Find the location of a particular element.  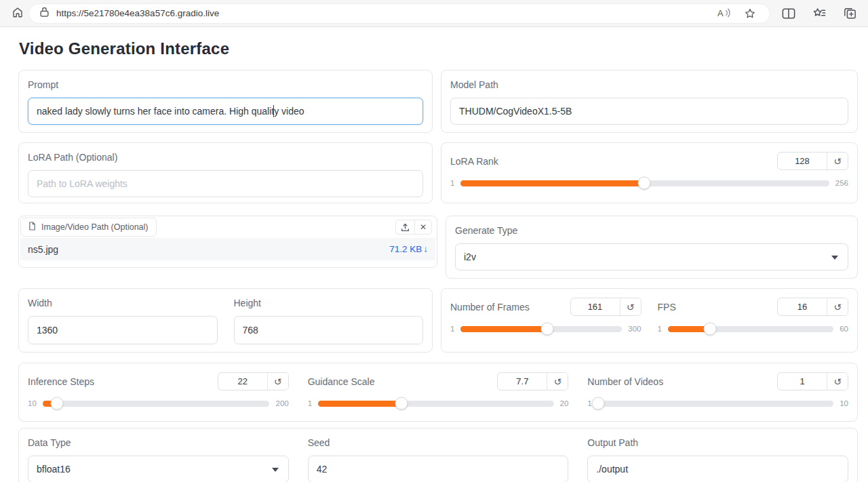

generate-type-dropdown: i2v is located at coordinates (652, 257).